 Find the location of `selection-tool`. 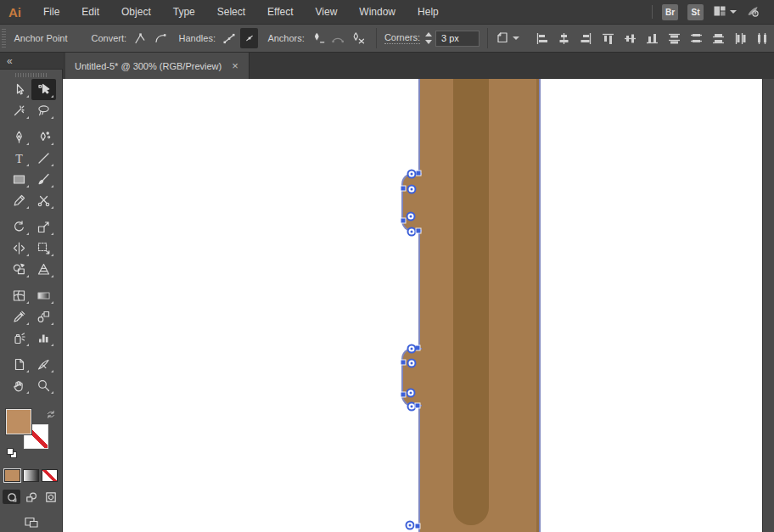

selection-tool is located at coordinates (19, 90).